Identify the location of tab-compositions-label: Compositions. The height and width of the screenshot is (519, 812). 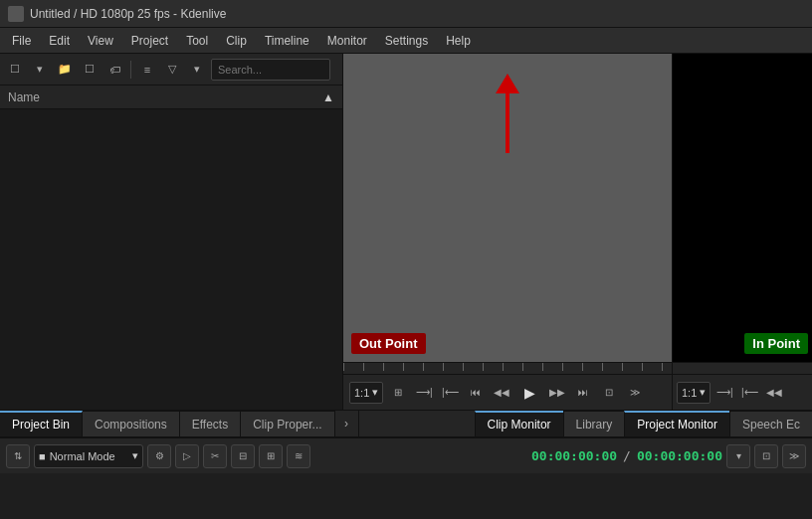
(131, 425).